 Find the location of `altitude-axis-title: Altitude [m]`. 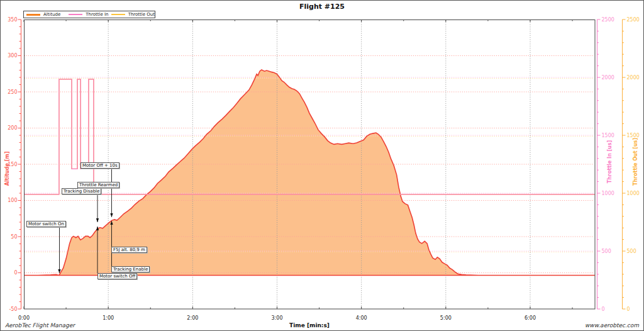

altitude-axis-title: Altitude [m] is located at coordinates (8, 169).